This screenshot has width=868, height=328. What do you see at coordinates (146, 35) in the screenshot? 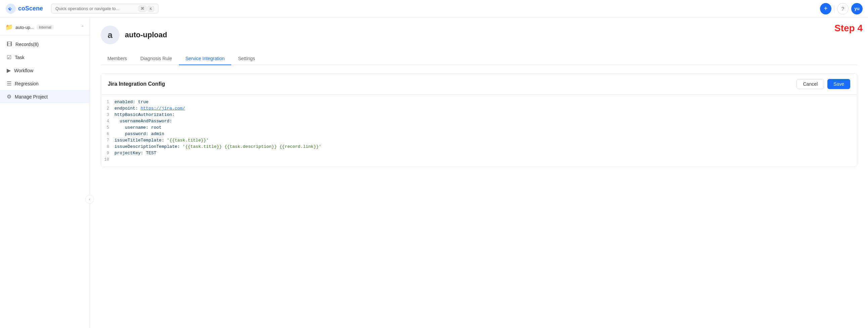
I see `project-name: auto-upload` at bounding box center [146, 35].